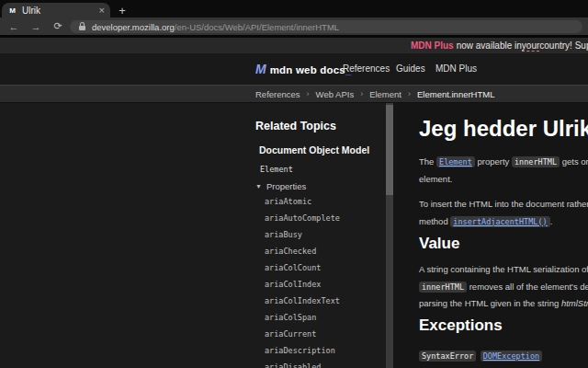 This screenshot has height=368, width=588. Describe the element at coordinates (122, 11) in the screenshot. I see `plus-icon: +` at that location.